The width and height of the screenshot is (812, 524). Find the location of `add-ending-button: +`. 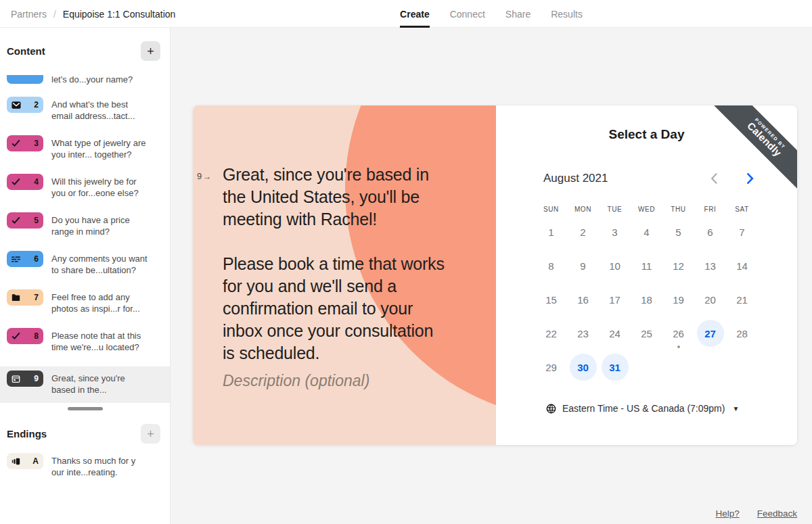

add-ending-button: + is located at coordinates (150, 434).